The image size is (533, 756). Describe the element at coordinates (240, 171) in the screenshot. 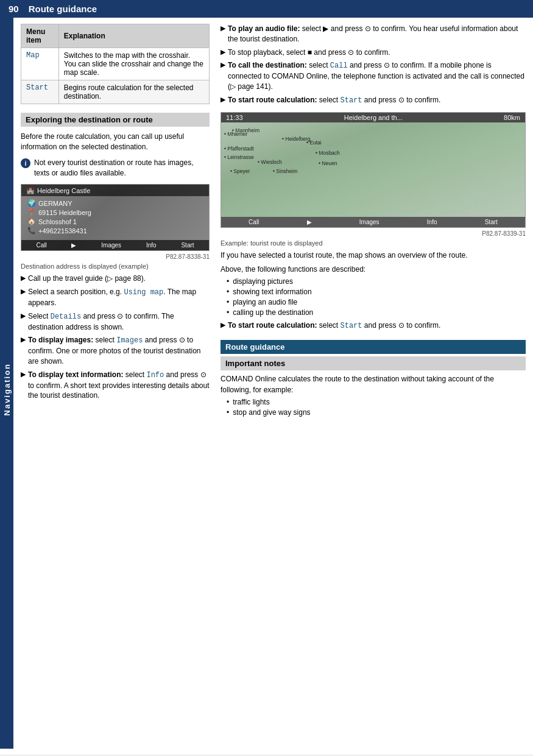

I see `map-label-speyer: • Speyer` at that location.